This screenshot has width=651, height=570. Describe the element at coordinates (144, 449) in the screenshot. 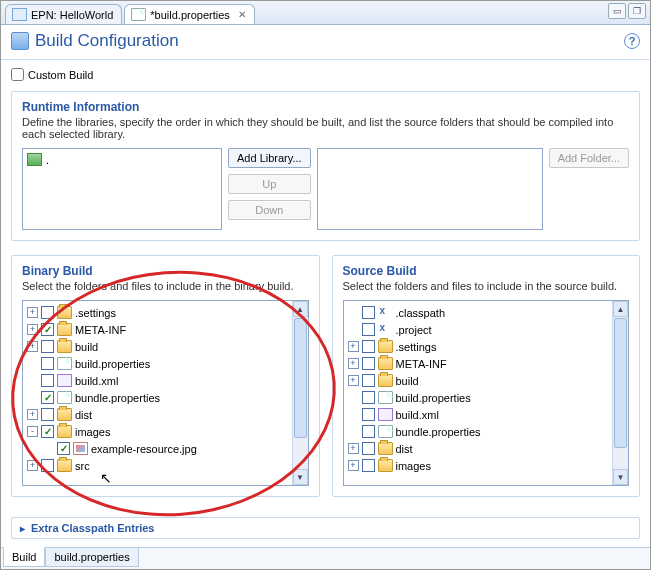

I see `tree-item-label: example-resource.jpg` at that location.